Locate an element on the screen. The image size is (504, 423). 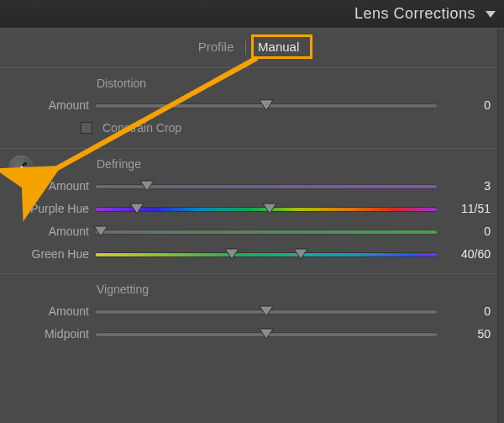
value-defringe-amount1: 3 is located at coordinates (464, 186).